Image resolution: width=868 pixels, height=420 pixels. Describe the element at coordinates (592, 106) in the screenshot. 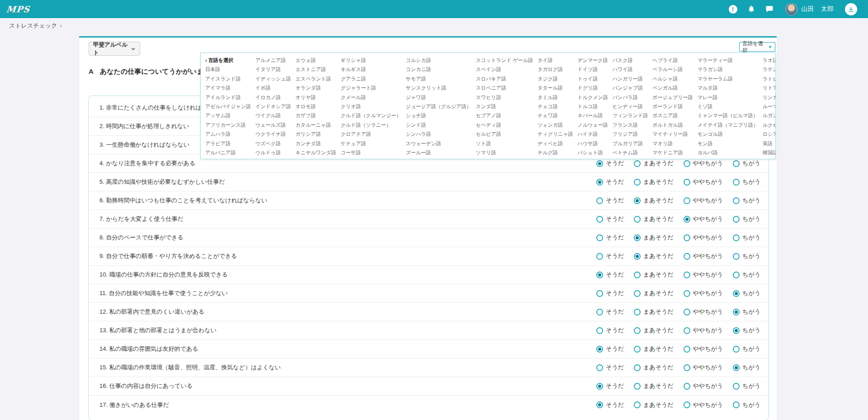

I see `language-option: トルコ語` at that location.